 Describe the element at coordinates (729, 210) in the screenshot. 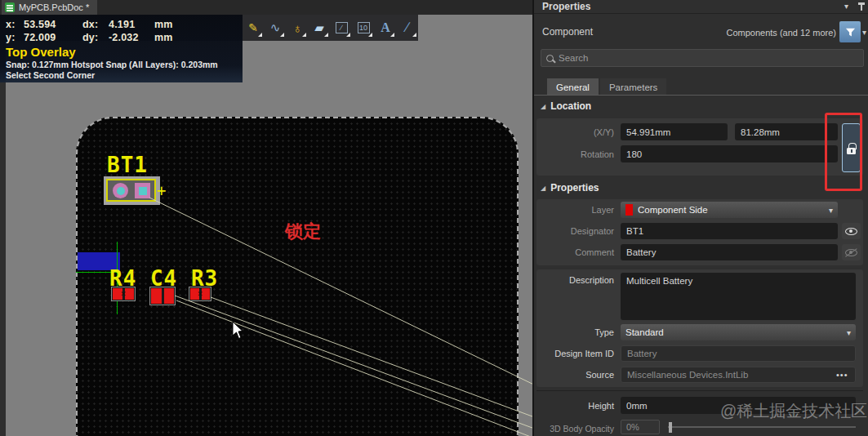

I see `layer-dropdown: Component Side ▾` at that location.